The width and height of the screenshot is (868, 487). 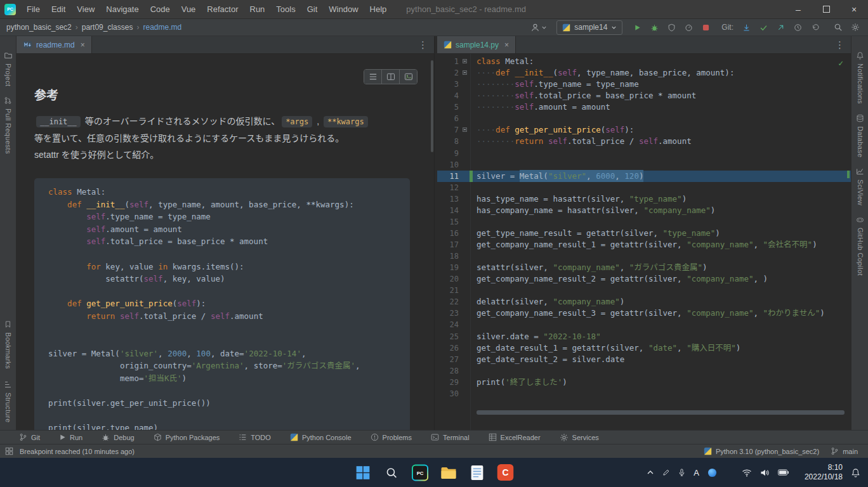 I want to click on code-line-10: 10, so click(x=644, y=165).